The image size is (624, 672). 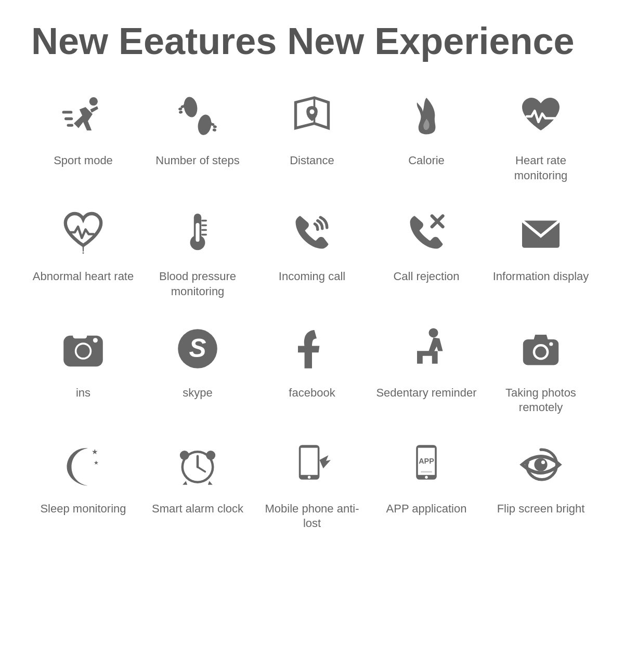 I want to click on ins-label: ins, so click(x=83, y=393).